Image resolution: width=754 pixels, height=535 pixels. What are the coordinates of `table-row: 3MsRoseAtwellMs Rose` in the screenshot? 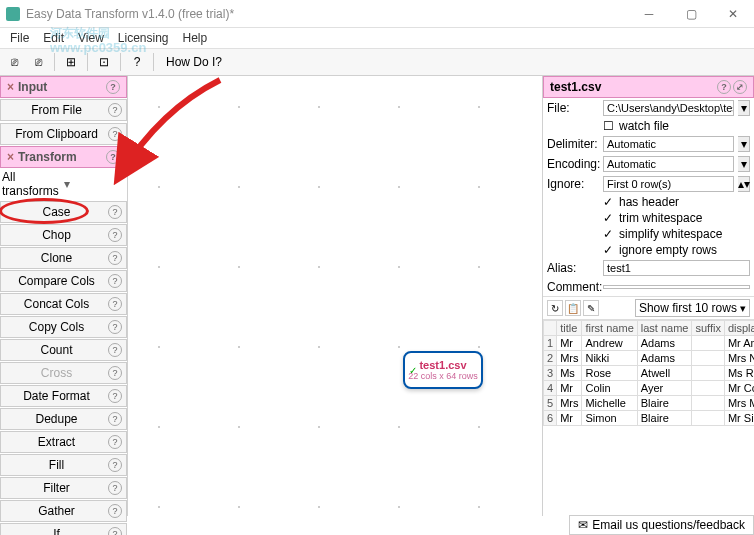 It's located at (650, 374).